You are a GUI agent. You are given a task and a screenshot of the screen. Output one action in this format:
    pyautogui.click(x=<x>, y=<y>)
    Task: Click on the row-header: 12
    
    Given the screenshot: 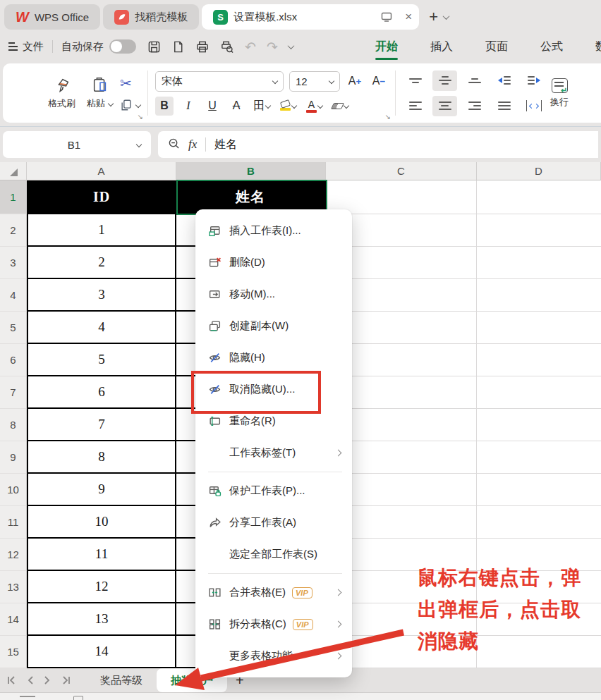 What is the action you would take?
    pyautogui.click(x=13, y=555)
    